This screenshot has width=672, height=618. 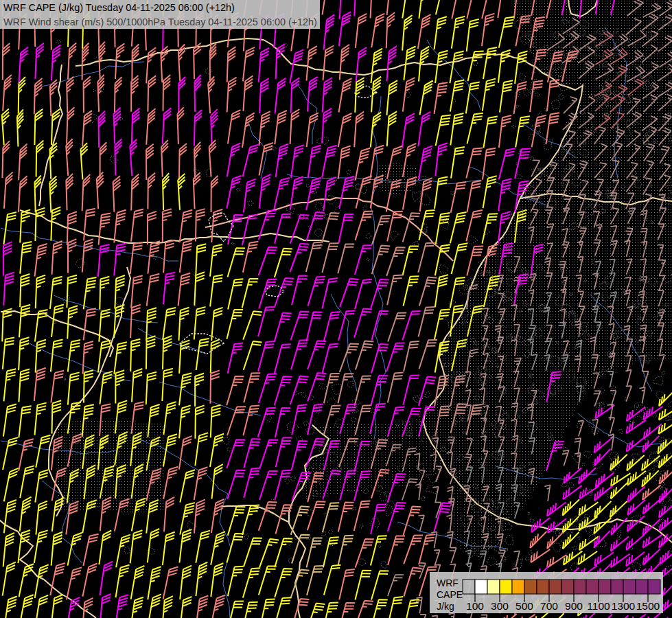 What do you see at coordinates (448, 583) in the screenshot?
I see `svg-text: WRF` at bounding box center [448, 583].